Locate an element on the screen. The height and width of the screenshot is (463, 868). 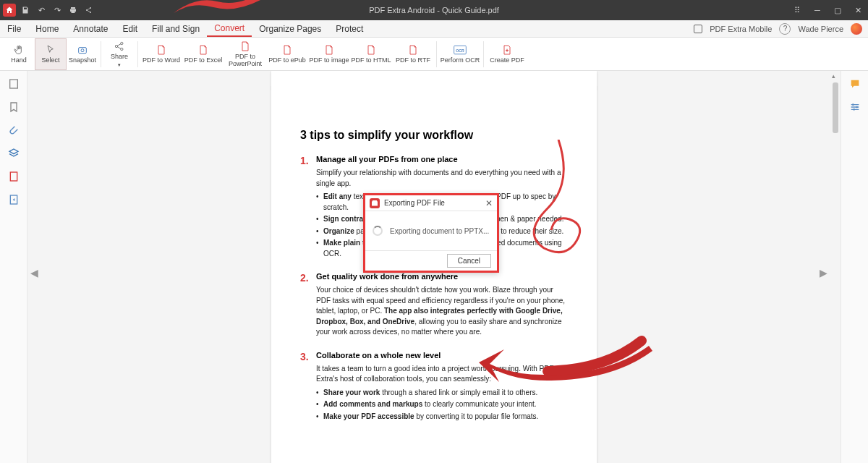
bookmarks-icon is located at coordinates (14, 107).